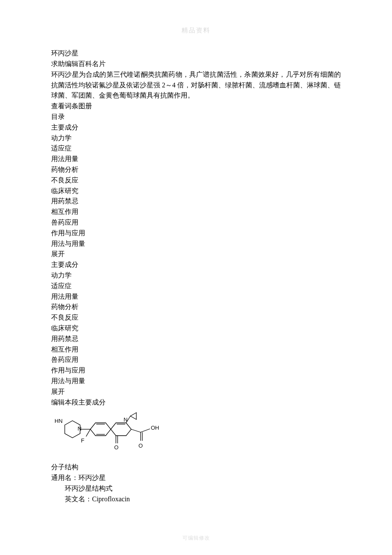 Image resolution: width=392 pixels, height=555 pixels. I want to click on watermark-top: 精品资料, so click(196, 31).